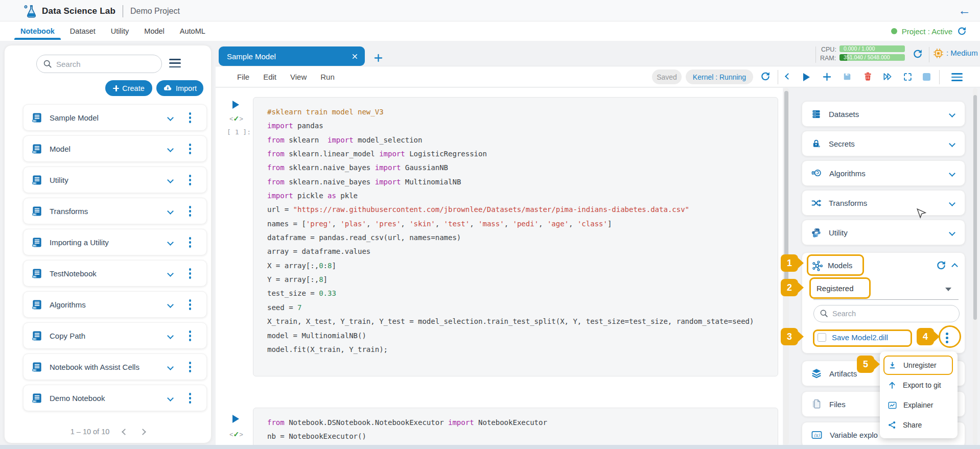 The width and height of the screenshot is (980, 449). I want to click on menu-item-unregister: Unregister, so click(919, 365).